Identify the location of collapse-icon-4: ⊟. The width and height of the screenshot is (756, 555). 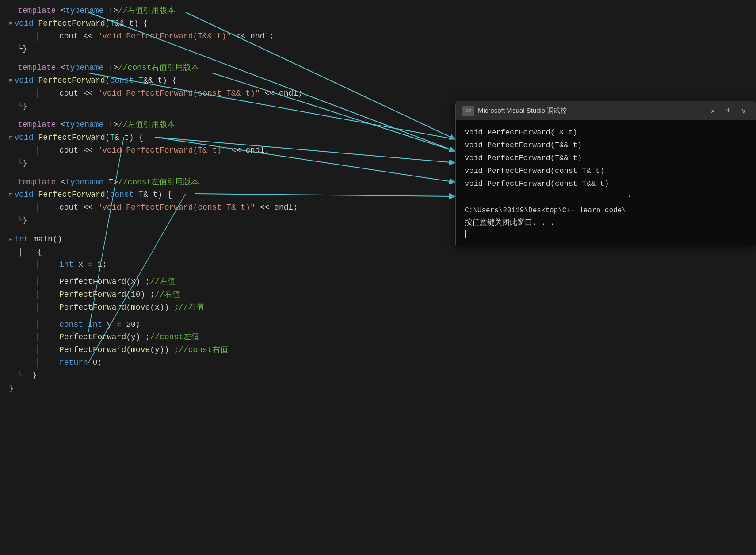
(11, 195).